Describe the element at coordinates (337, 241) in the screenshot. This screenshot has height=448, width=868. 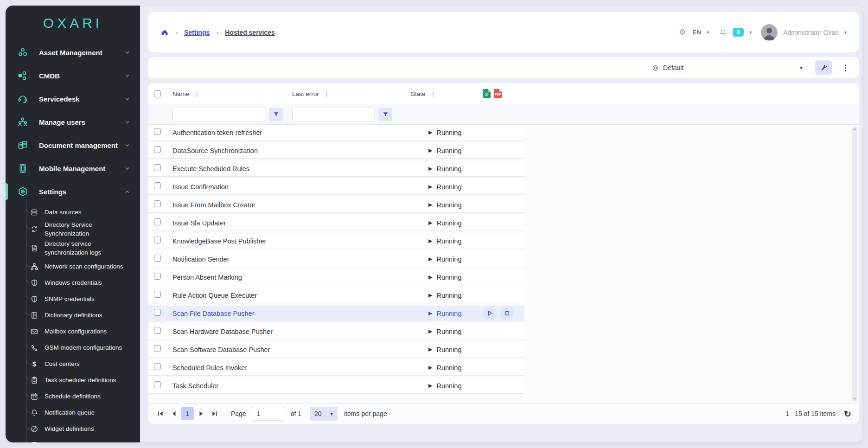
I see `table-row-knowledgebase-post-publisher: KnowledgeBase Post Publisher▶Running` at that location.